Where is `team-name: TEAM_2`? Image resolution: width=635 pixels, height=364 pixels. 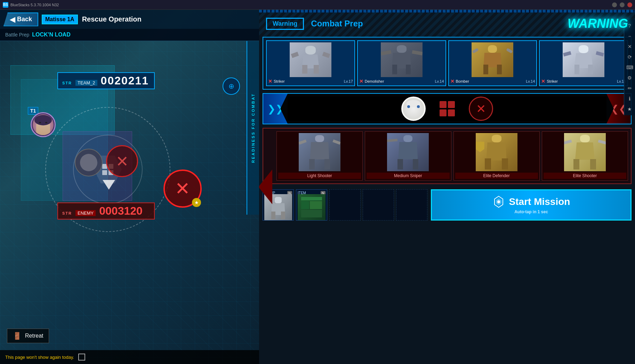 team-name: TEAM_2 is located at coordinates (86, 83).